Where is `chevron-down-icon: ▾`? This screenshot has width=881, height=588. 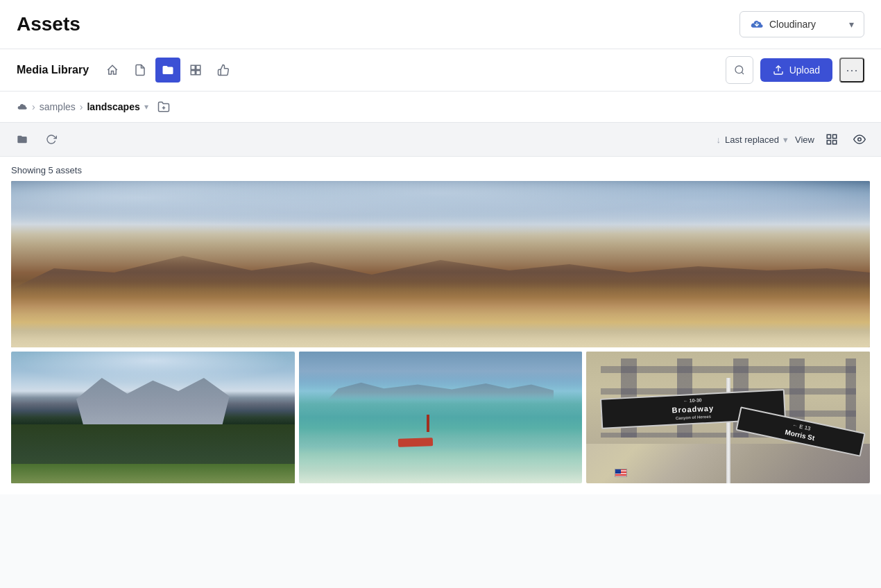 chevron-down-icon: ▾ is located at coordinates (852, 24).